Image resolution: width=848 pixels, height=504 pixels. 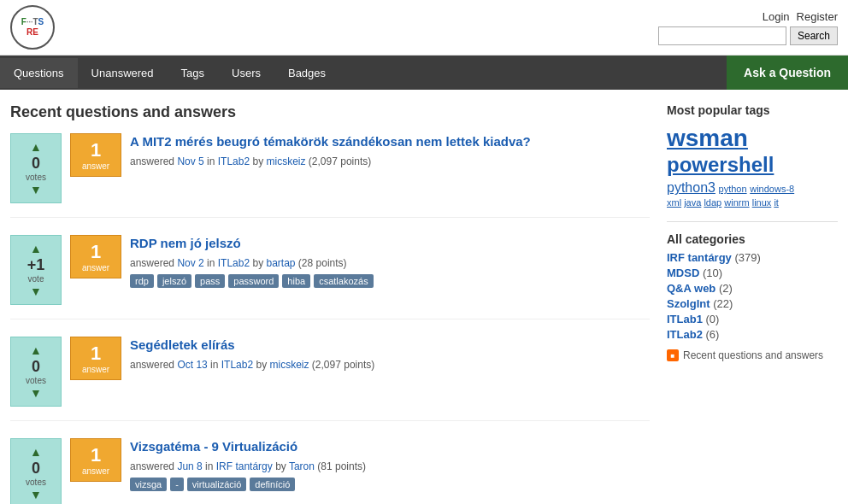 What do you see at coordinates (272, 484) in the screenshot?
I see `tag-definicio: definíció` at bounding box center [272, 484].